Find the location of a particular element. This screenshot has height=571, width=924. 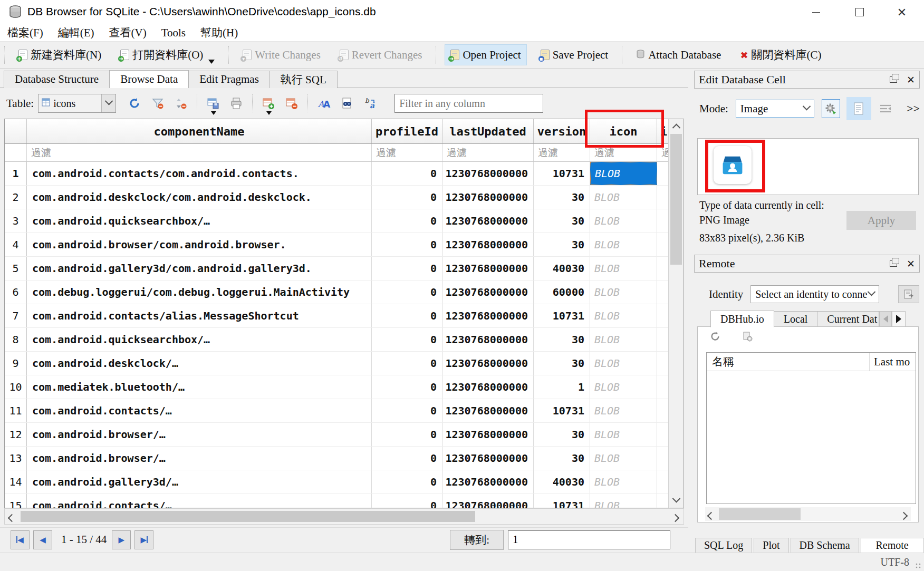

row-number: 7 is located at coordinates (16, 316).